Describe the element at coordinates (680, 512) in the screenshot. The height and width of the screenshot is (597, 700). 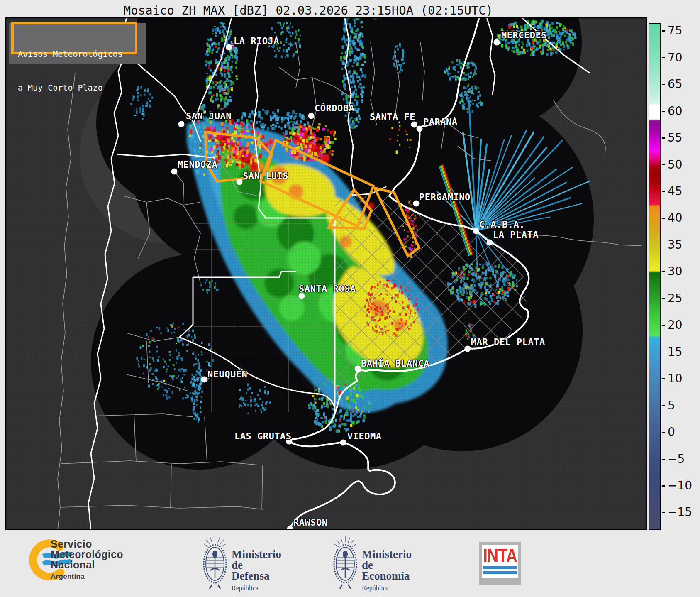
I see `colorbar-tick-label: −15` at that location.